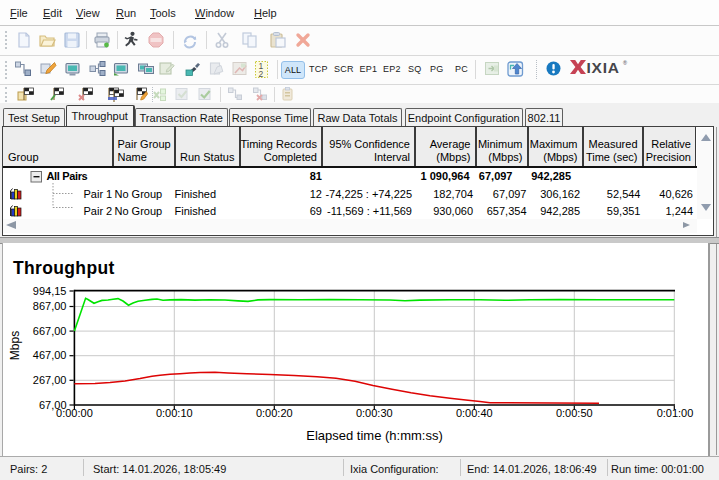  Describe the element at coordinates (474, 413) in the screenshot. I see `svg-text: 0:00:40` at that location.